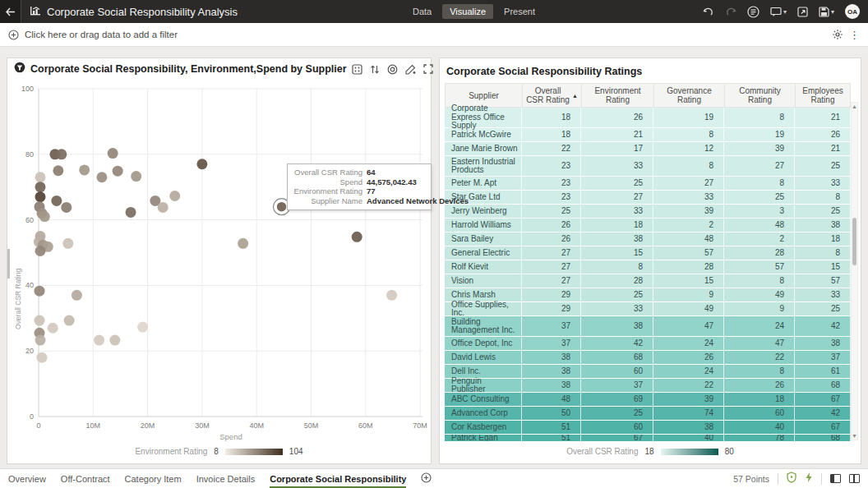 The height and width of the screenshot is (488, 868). What do you see at coordinates (648, 166) in the screenshot?
I see `table-row: Eastern Industrial Products233382725` at bounding box center [648, 166].